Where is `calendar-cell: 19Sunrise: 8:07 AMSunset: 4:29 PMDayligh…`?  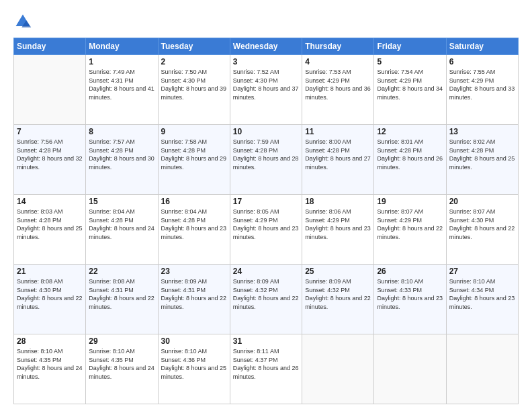 calendar-cell: 19Sunrise: 8:07 AMSunset: 4:29 PMDayligh… is located at coordinates (410, 230).